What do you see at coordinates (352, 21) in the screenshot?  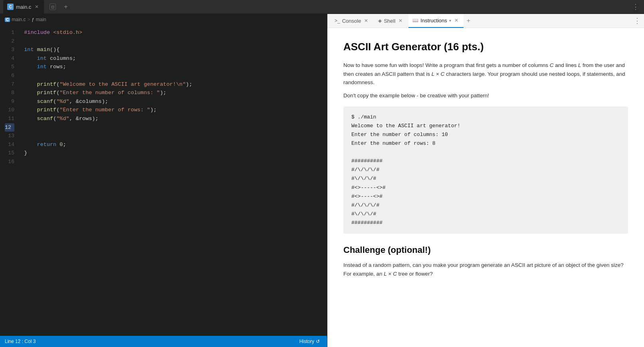 I see `tab-console-label: Console` at bounding box center [352, 21].